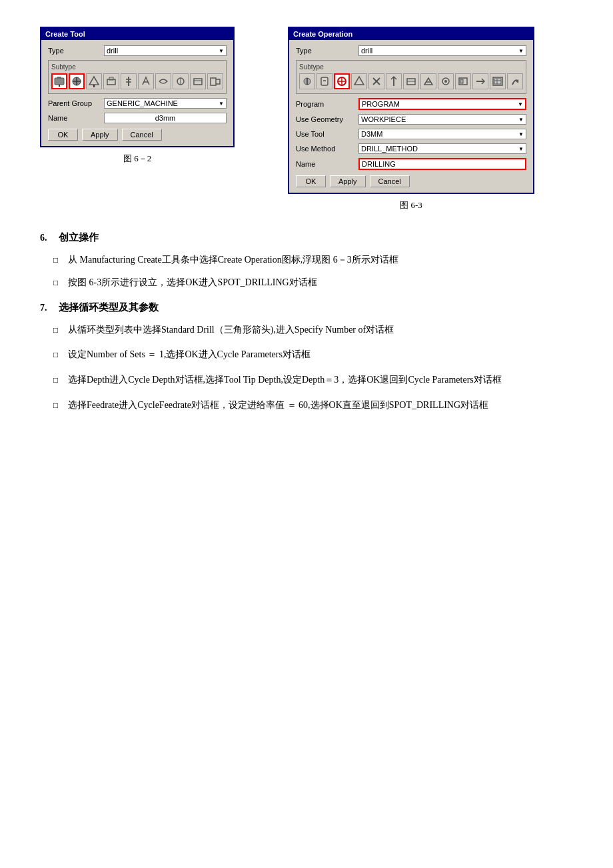 This screenshot has height=868, width=613. What do you see at coordinates (47, 308) in the screenshot?
I see `section-7-number: 7.` at bounding box center [47, 308].